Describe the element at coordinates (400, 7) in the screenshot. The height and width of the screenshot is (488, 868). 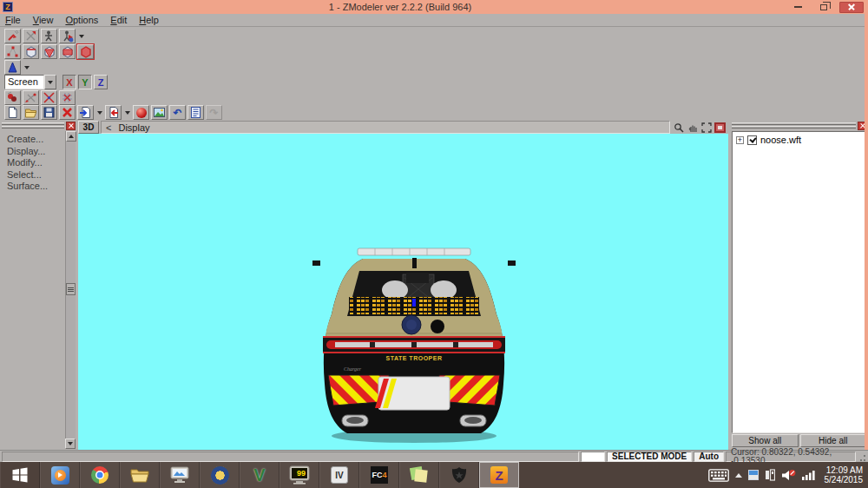
I see `window-title: 1 - ZModeler ver 2.2.2 (Build 964)` at that location.